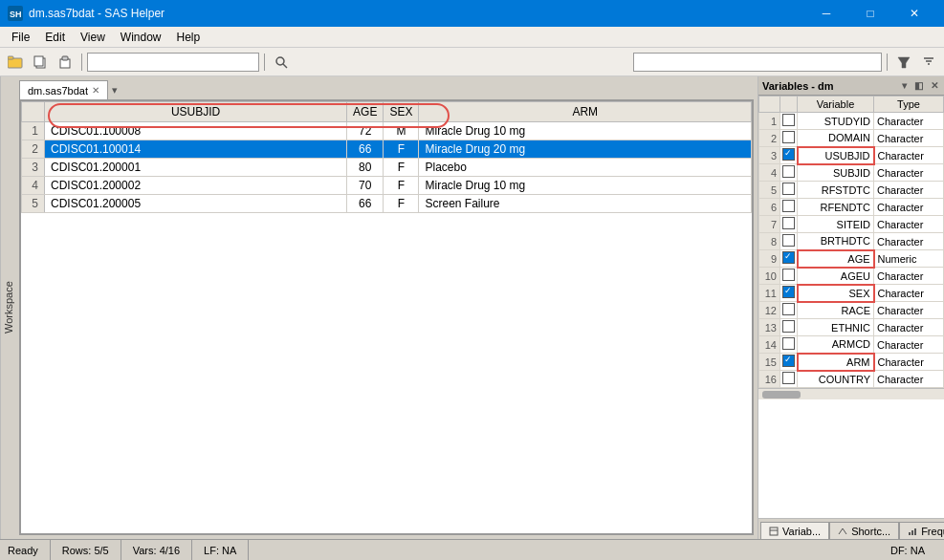 Image resolution: width=944 pixels, height=560 pixels. Describe the element at coordinates (934, 86) in the screenshot. I see `panel-close-btn: ✕` at that location.